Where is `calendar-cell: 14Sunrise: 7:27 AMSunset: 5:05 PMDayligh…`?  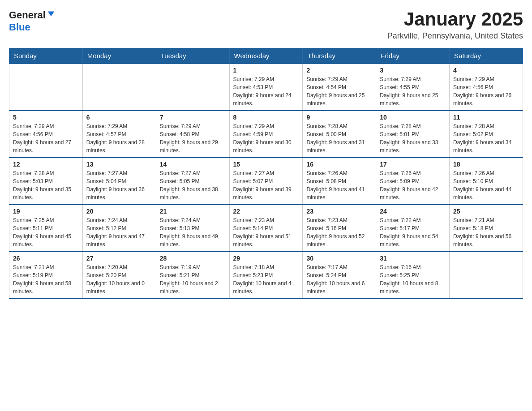
calendar-cell: 14Sunrise: 7:27 AMSunset: 5:05 PMDayligh… is located at coordinates (193, 181).